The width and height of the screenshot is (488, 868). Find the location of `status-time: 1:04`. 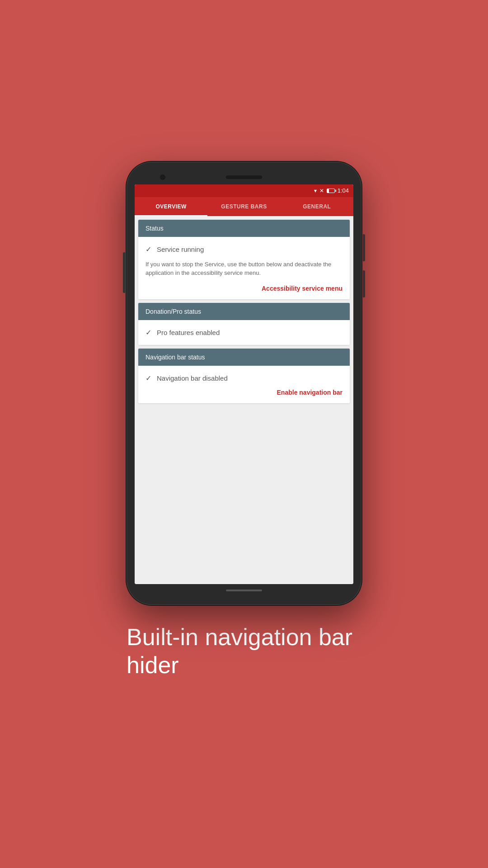

status-time: 1:04 is located at coordinates (343, 191).